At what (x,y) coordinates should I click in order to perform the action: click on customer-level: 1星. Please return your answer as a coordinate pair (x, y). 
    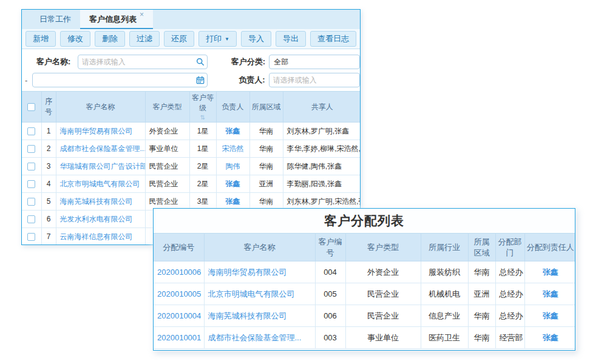
    Looking at the image, I should click on (203, 131).